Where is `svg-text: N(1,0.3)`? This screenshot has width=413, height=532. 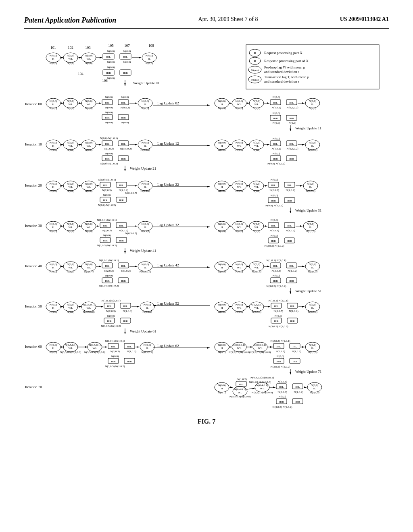
svg-text: N(1,0.3) is located at coordinates (131, 351).